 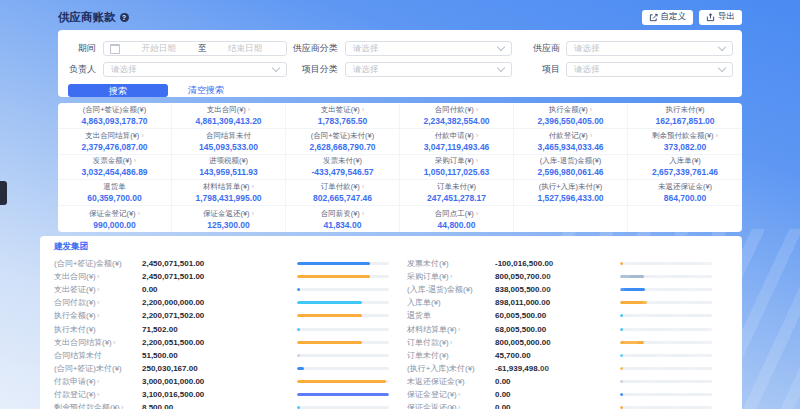 I want to click on summary-card: (入库-退货)金额(¥)2,596,980,061.46, so click(x=571, y=168).